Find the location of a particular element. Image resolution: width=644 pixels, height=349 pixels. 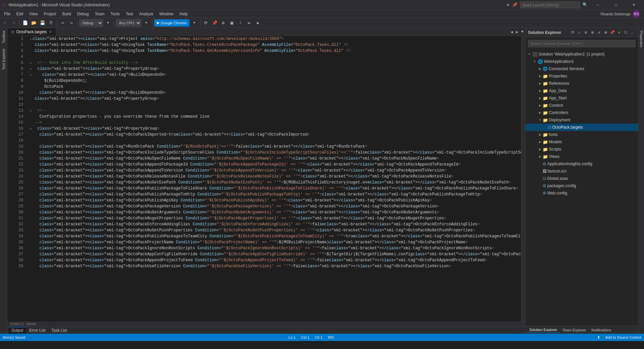

code-line-20: class="xml-bracket"><class="xml-tag">Oct… is located at coordinates (275, 153).